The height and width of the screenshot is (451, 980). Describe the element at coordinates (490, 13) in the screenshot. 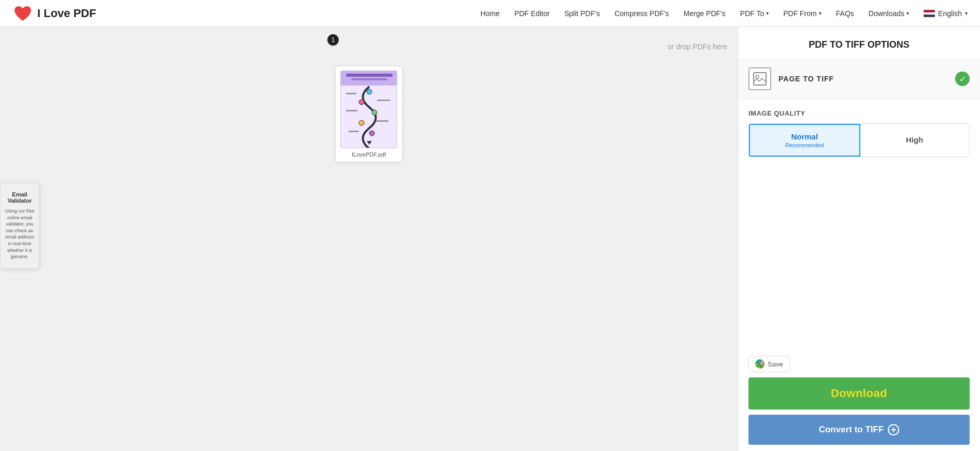

I see `header: I Love PDF Home PDF Editor Split PDF's C…` at that location.